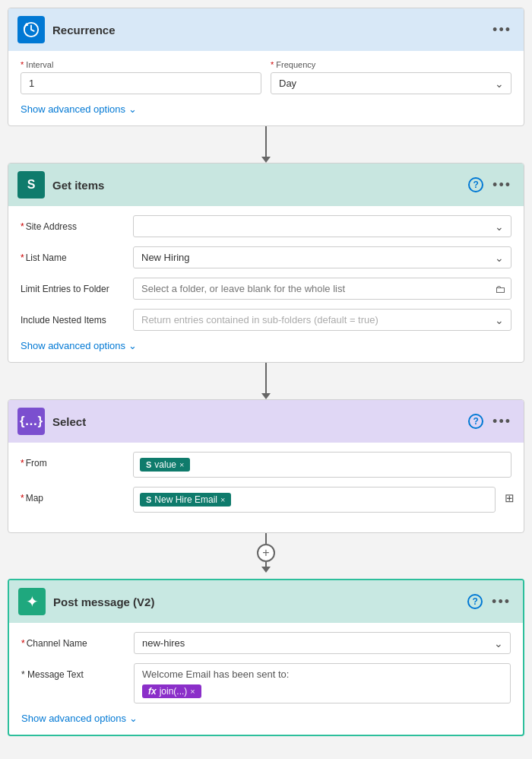  I want to click on chevron-down-icon-3: ⌄, so click(134, 718).